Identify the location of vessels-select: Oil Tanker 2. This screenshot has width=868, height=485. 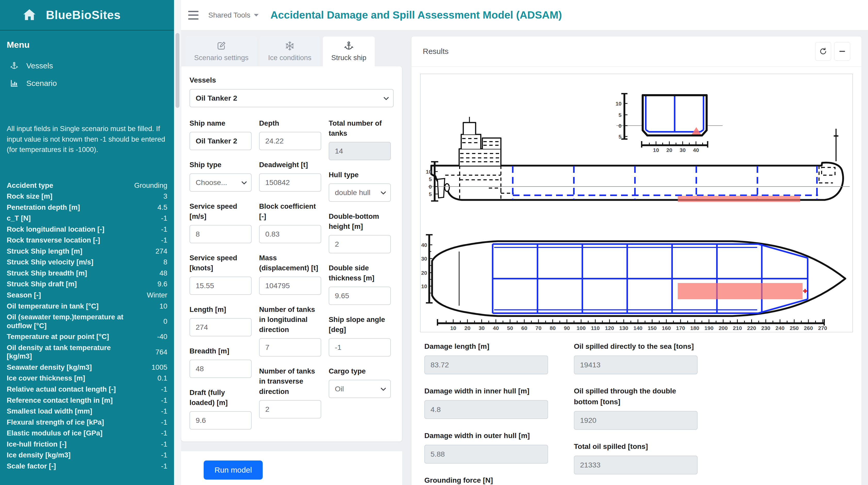
(291, 98).